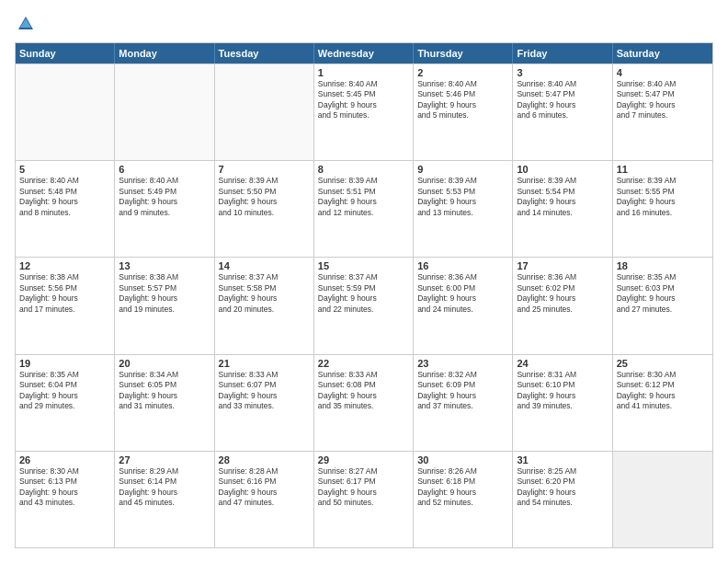 This screenshot has width=728, height=563. What do you see at coordinates (164, 266) in the screenshot?
I see `day-number: 13` at bounding box center [164, 266].